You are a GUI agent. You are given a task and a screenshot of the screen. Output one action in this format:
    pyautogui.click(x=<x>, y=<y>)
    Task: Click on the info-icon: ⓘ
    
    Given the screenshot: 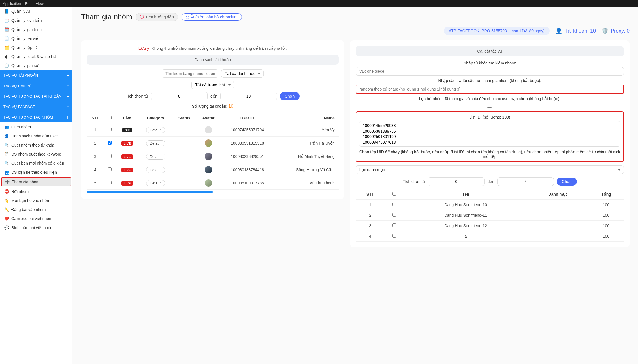 What is the action you would take?
    pyautogui.click(x=142, y=17)
    